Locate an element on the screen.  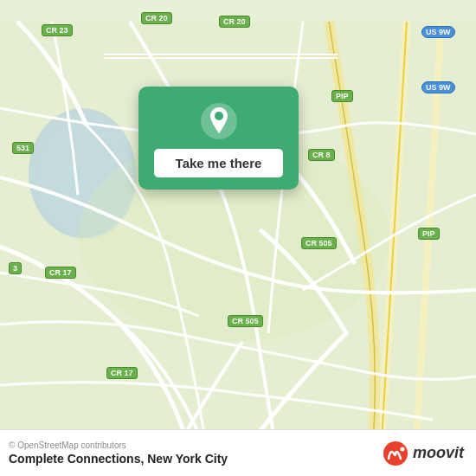
road-badge-531: 531 is located at coordinates (23, 148).